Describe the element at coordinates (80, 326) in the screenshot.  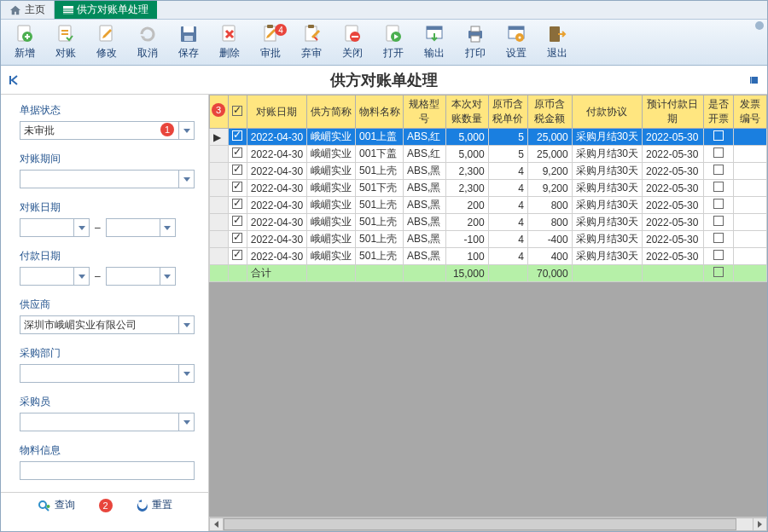
I see `filter-supplier-value: 深圳市峨嵋实业有限公司` at that location.